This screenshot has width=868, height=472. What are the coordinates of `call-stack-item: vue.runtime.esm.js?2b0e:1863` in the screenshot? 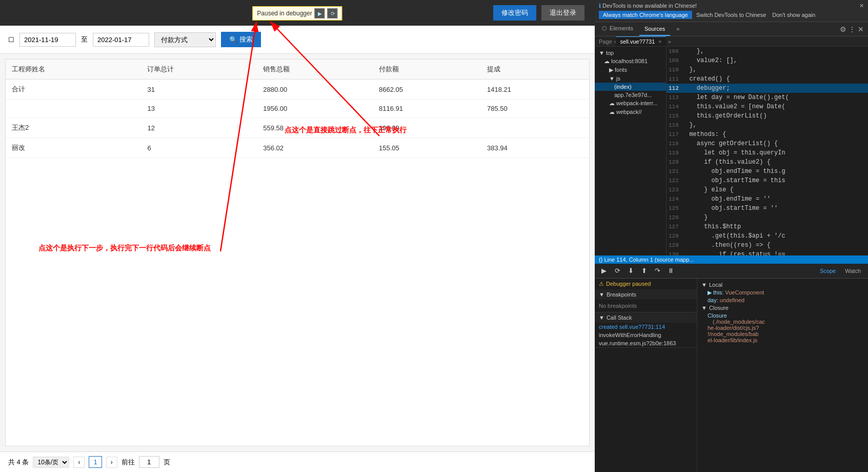 It's located at (646, 343).